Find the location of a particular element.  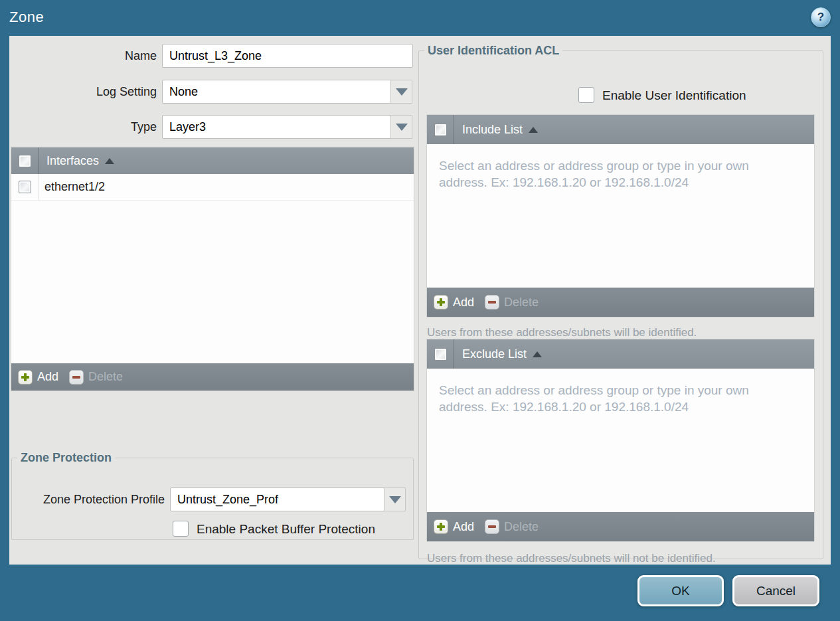

zone-protection-legend: Zone Protection is located at coordinates (66, 458).